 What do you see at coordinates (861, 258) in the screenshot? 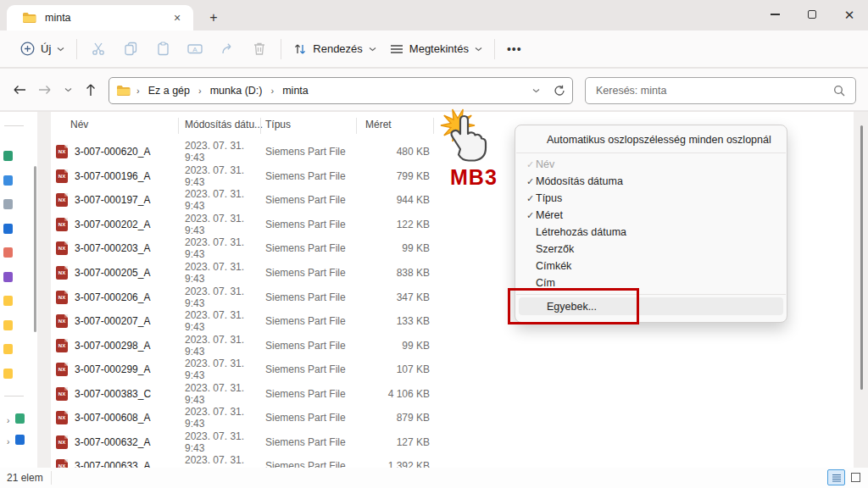
I see `list-scrollbar` at bounding box center [861, 258].